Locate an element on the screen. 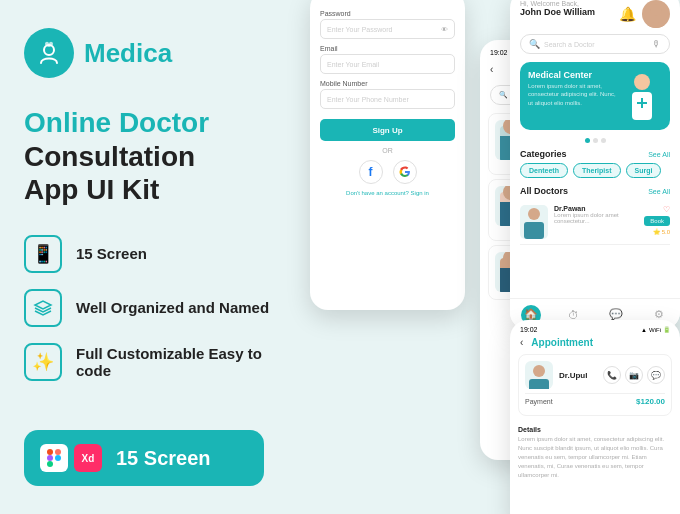  features-list: 📱 15 Screen Well Organized and Named ✨ F… is located at coordinates (150, 308).